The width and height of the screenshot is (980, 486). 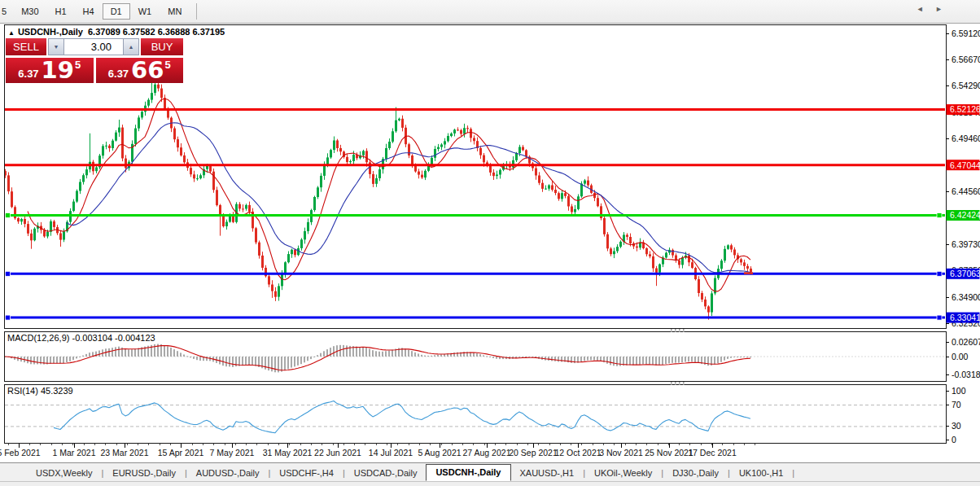 I want to click on timeframe-button-W1: W1, so click(x=145, y=11).